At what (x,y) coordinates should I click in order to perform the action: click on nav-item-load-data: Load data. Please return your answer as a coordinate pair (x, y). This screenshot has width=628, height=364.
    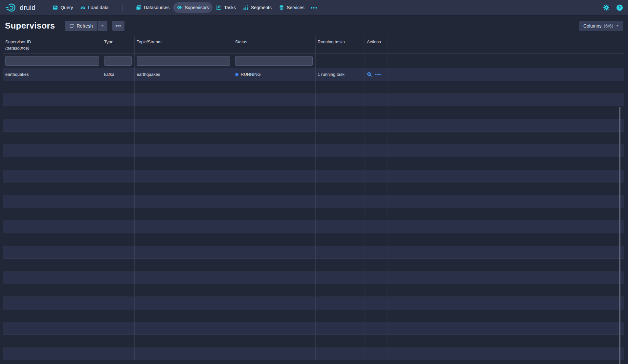
    Looking at the image, I should click on (94, 8).